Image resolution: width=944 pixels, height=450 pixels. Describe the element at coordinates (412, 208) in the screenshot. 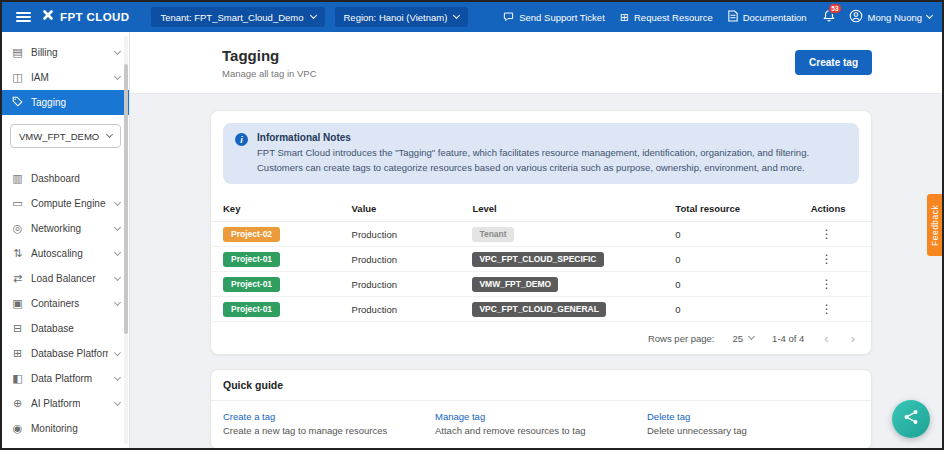

I see `column-header-value: Value` at that location.